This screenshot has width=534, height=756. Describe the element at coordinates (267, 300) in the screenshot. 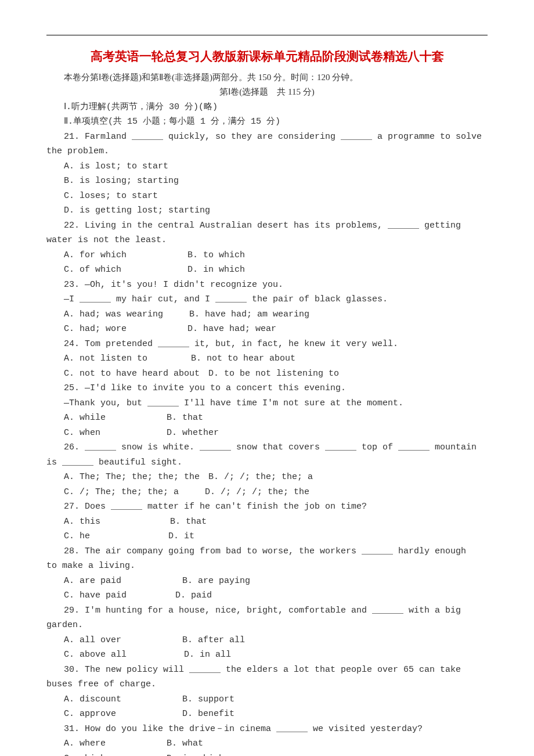

I see `q23-stem-2: —I ______ my hair cut, and I ______ the …` at that location.